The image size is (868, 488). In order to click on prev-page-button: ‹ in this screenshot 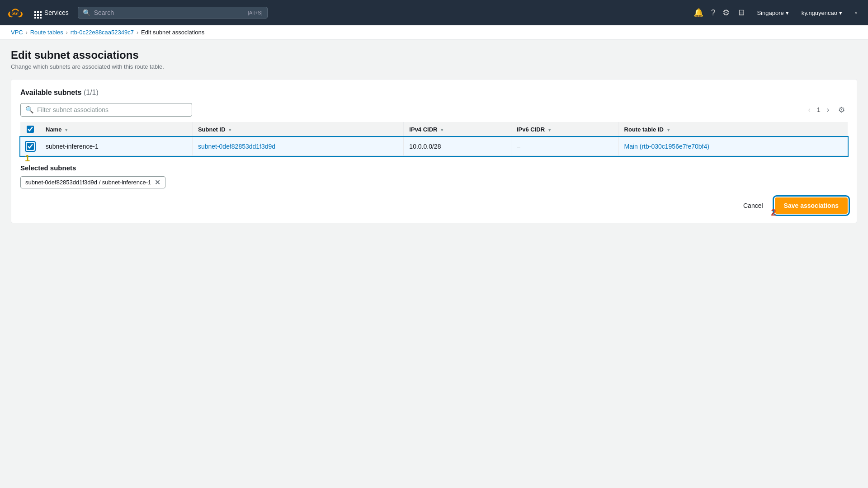, I will do `click(809, 110)`.